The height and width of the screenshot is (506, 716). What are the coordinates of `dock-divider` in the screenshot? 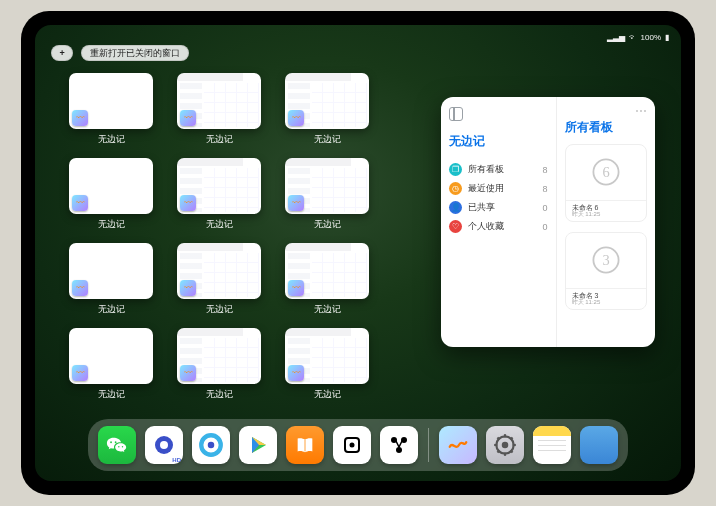 It's located at (428, 445).